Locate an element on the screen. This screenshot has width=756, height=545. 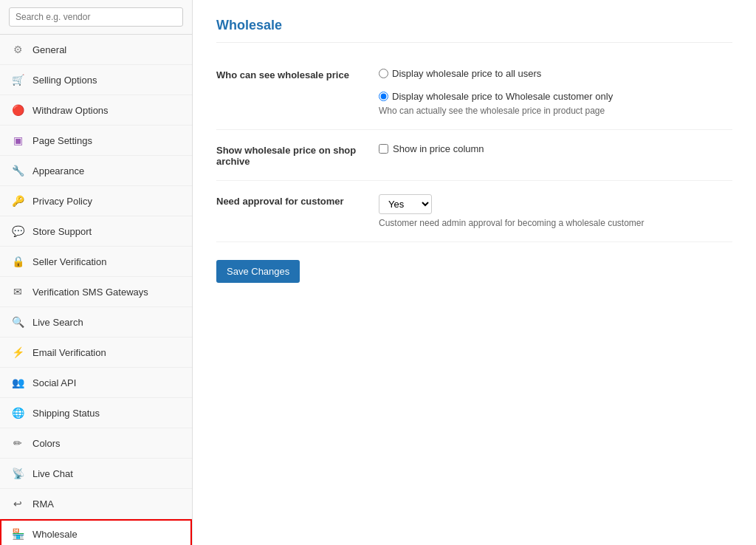
setting-label-show-price: Show wholesale price on shop archive is located at coordinates (298, 155).